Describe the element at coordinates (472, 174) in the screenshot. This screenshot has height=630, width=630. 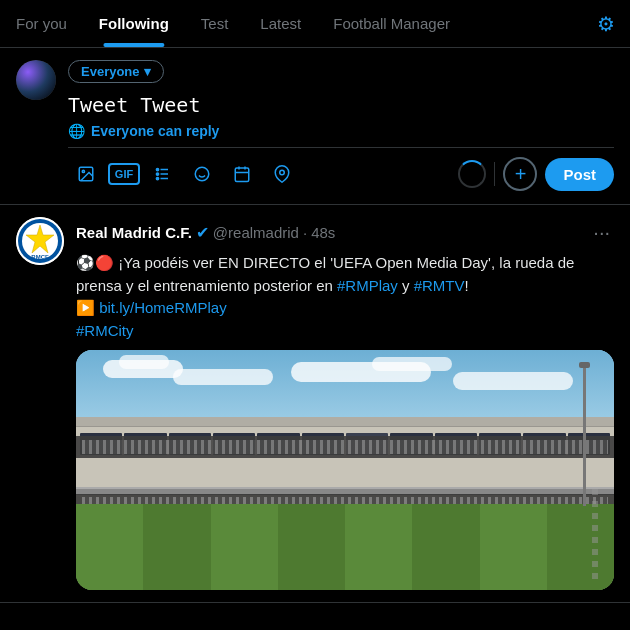
I see `character-count` at that location.